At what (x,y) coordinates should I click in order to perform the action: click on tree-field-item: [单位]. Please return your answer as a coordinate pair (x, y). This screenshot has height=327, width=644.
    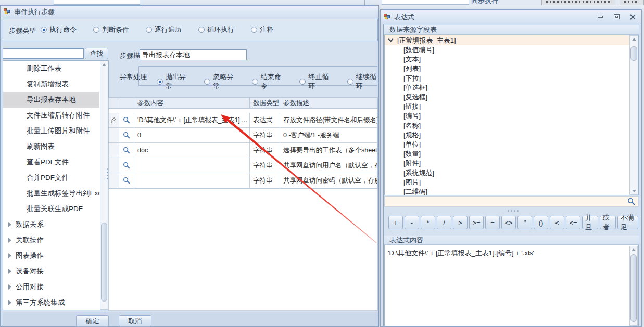
    Looking at the image, I should click on (511, 145).